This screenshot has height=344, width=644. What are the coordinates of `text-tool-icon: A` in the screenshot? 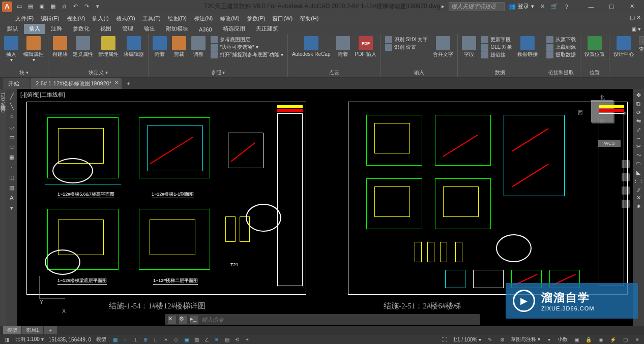 It's located at (12, 198).